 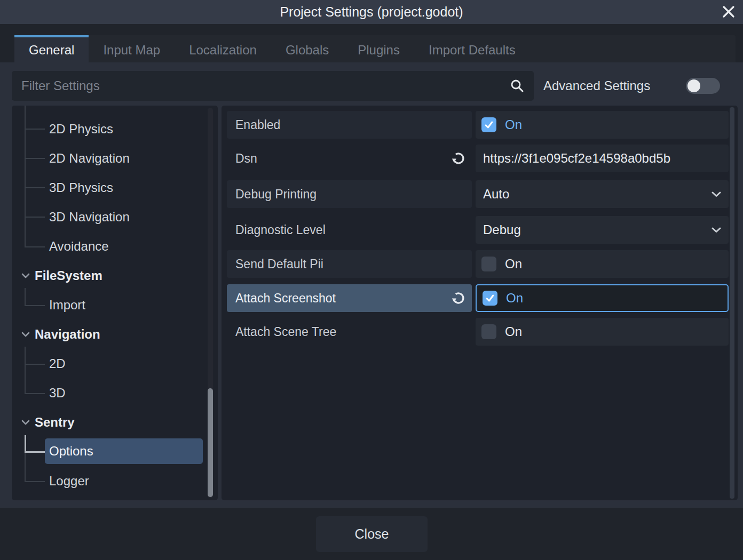 What do you see at coordinates (81, 129) in the screenshot?
I see `tree-item-2d-physics: 2D Physics` at bounding box center [81, 129].